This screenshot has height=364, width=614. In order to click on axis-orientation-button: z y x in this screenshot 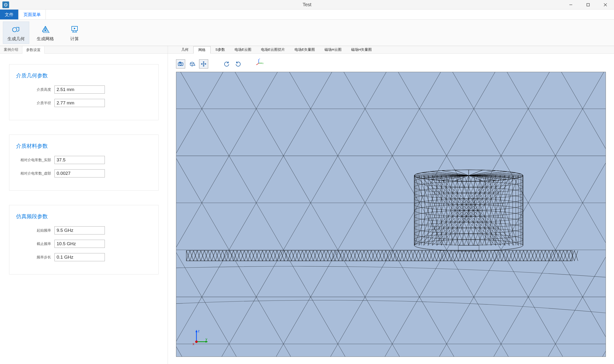, I will do `click(215, 64)`.